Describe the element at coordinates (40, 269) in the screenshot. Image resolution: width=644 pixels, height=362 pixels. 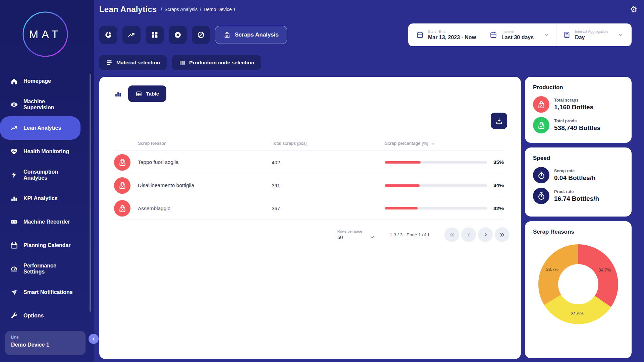
I see `sidebar-item-performance-settings: Performance Settings` at that location.